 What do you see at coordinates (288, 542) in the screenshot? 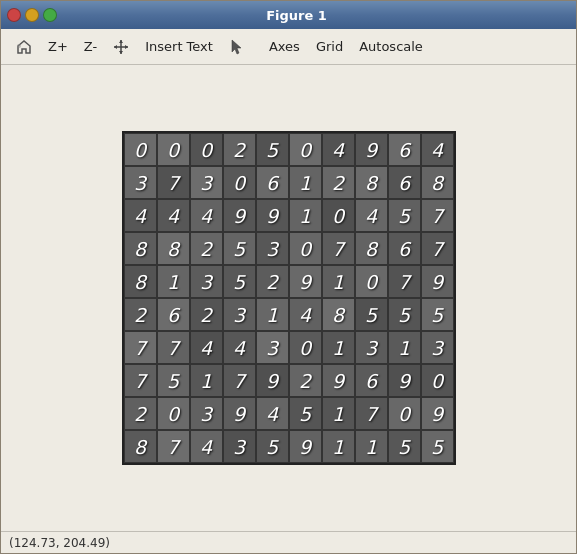
I see `status-bar: (124.73, 204.49)` at bounding box center [288, 542].